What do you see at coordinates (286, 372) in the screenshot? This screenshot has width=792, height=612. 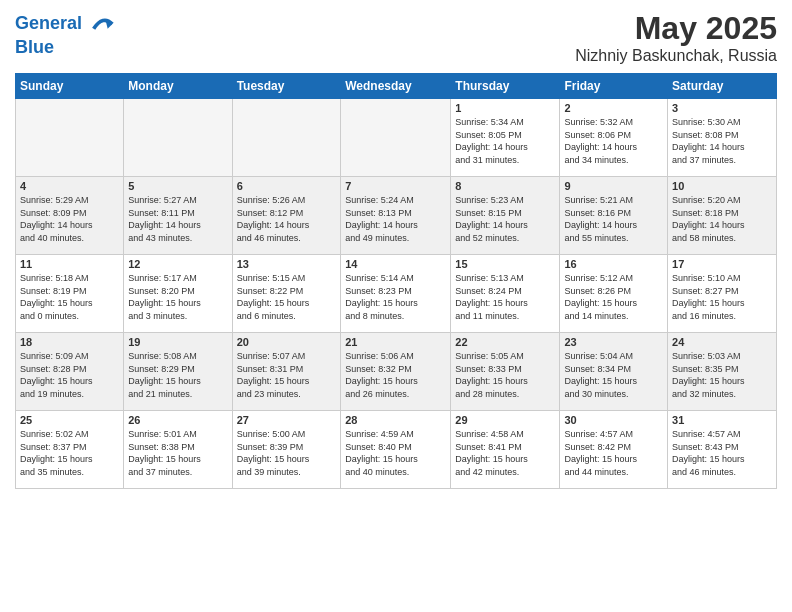 I see `calendar-cell: 20Sunrise: 5:07 AM Sunset: 8:31 PM Dayli…` at bounding box center [286, 372].